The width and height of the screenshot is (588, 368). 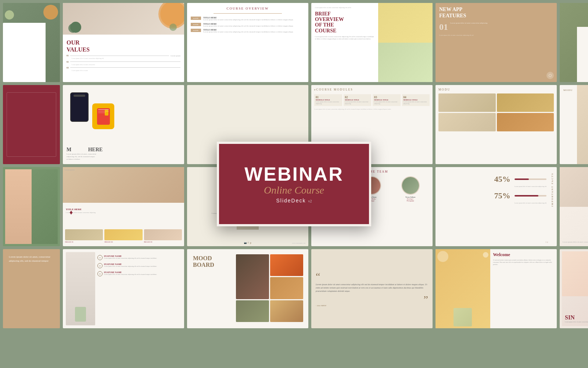 I want to click on google-slides-icon, so click(x=103, y=116).